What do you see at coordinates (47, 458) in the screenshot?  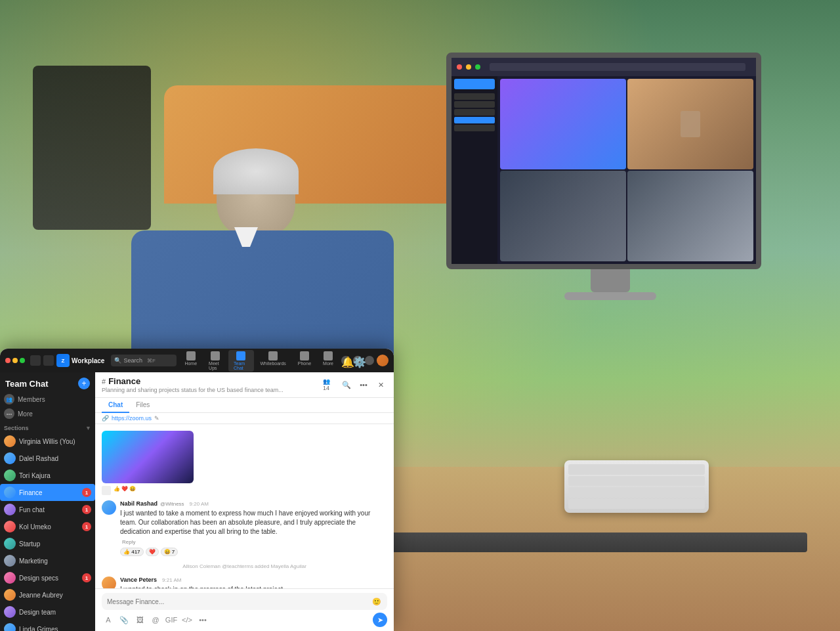 I see `sidebar-item-1: Dalel Rashad` at bounding box center [47, 458].